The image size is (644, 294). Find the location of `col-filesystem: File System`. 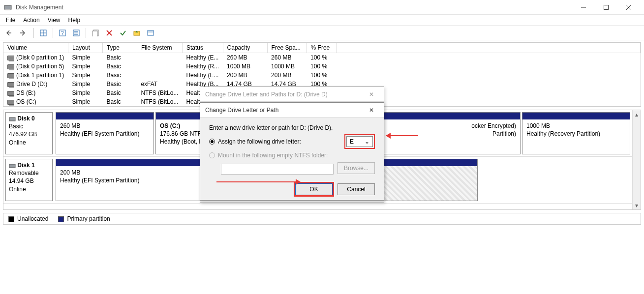

col-filesystem: File System is located at coordinates (159, 48).